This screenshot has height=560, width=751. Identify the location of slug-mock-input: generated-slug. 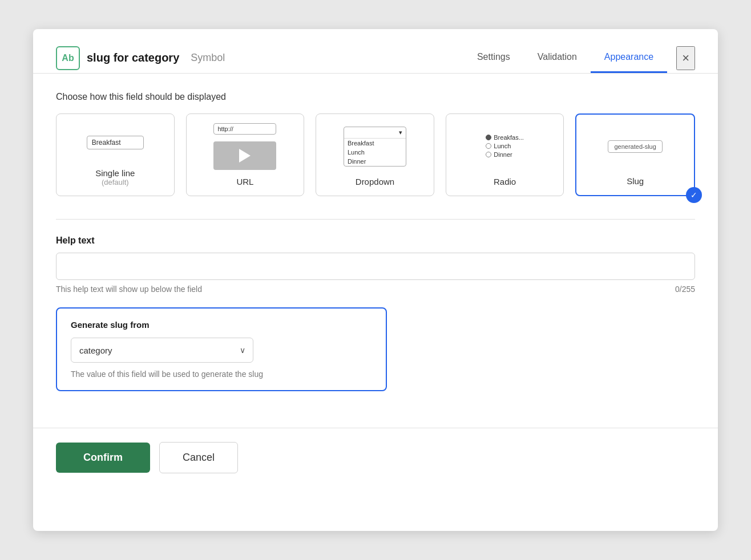
(635, 147).